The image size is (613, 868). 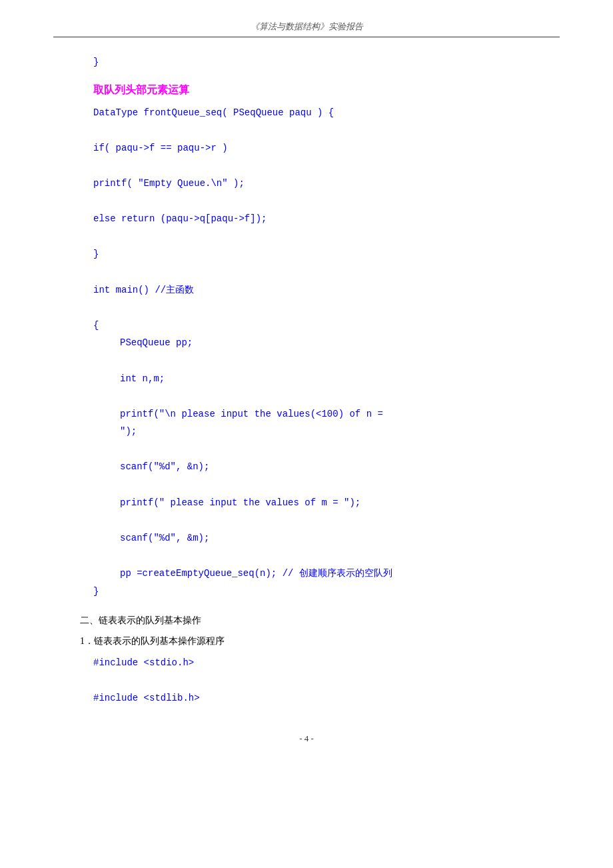 I want to click on section-heading-front-queue: 取队列头部元素运算, so click(x=326, y=91).